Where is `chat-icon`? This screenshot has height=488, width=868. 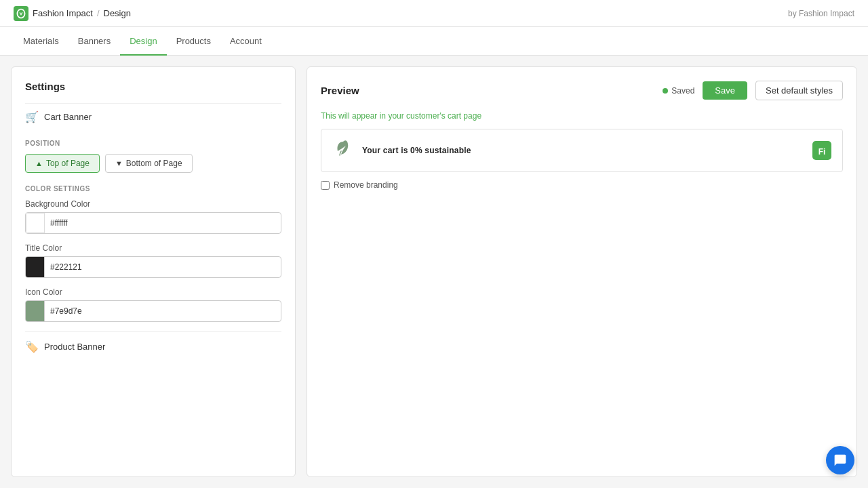
chat-icon is located at coordinates (840, 460).